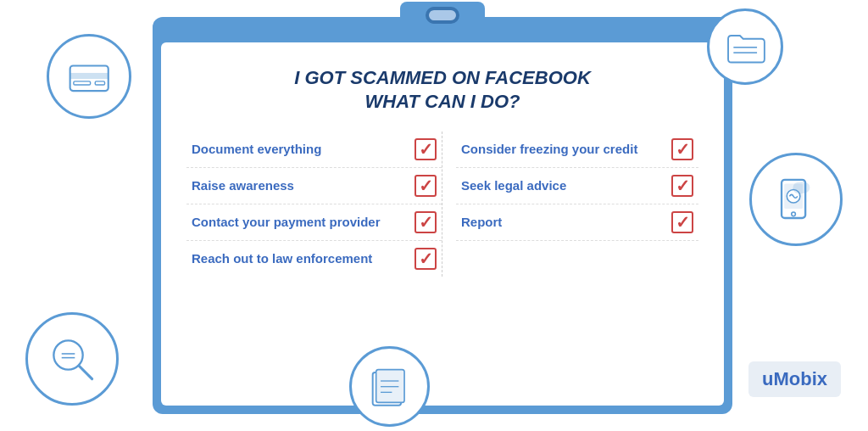 The image size is (868, 431). Describe the element at coordinates (314, 149) in the screenshot. I see `list-item: Document everything ✓` at that location.